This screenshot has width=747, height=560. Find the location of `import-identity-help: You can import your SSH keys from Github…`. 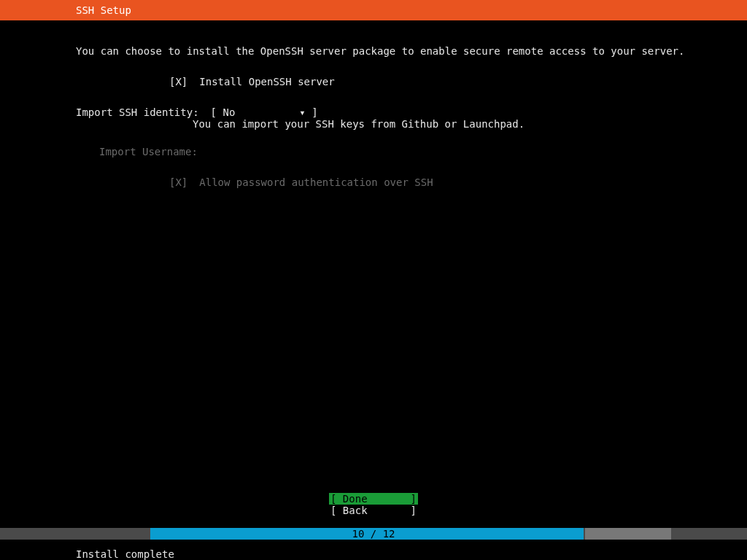

import-identity-help: You can import your SSH keys from Github… is located at coordinates (359, 124).